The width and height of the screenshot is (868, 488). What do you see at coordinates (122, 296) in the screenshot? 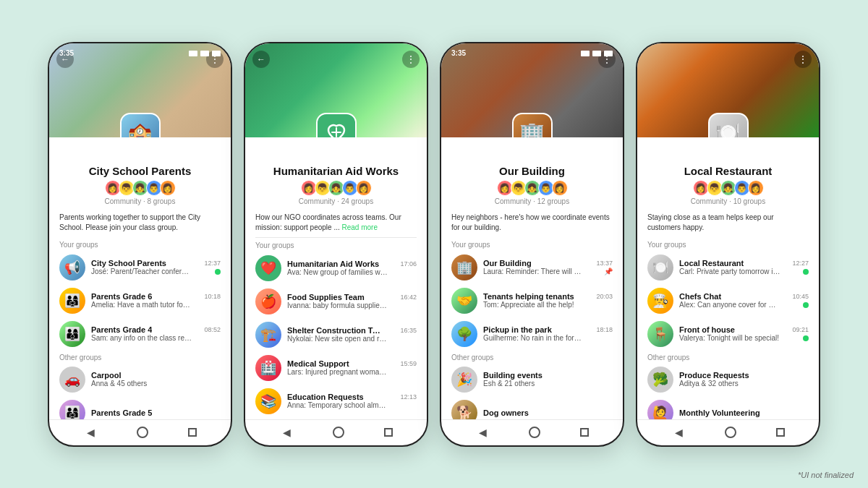
I see `group-name: Parents Grade 6` at bounding box center [122, 296].